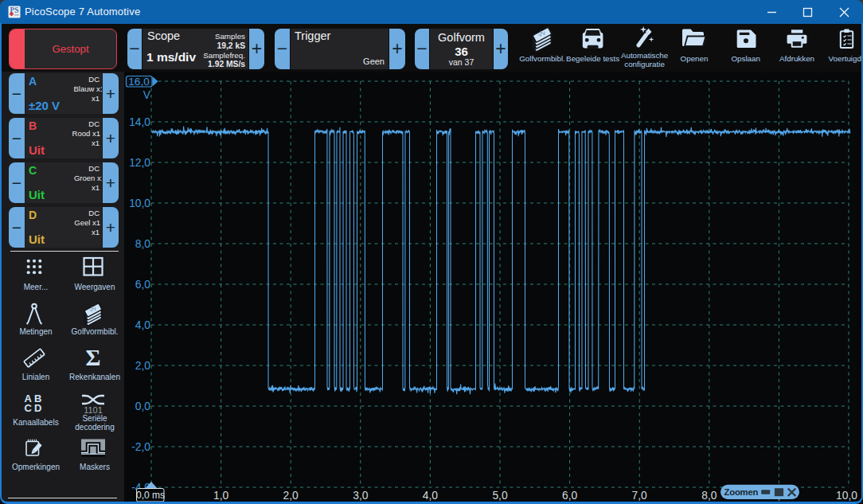 The height and width of the screenshot is (504, 863). What do you see at coordinates (147, 96) in the screenshot?
I see `svg-text: V` at bounding box center [147, 96].